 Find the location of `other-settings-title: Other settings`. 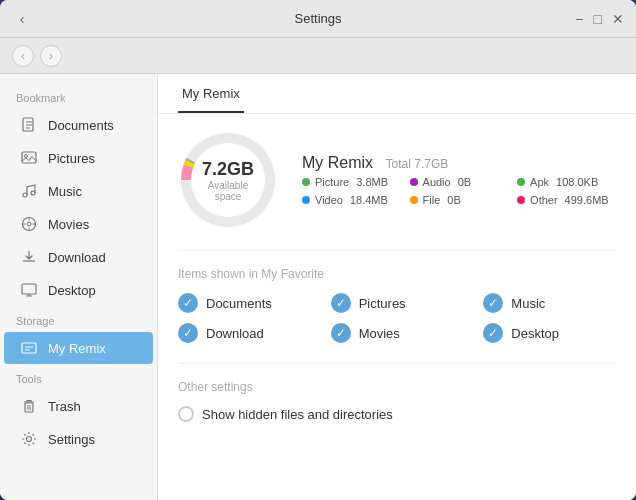

other-settings-title: Other settings is located at coordinates (397, 387).